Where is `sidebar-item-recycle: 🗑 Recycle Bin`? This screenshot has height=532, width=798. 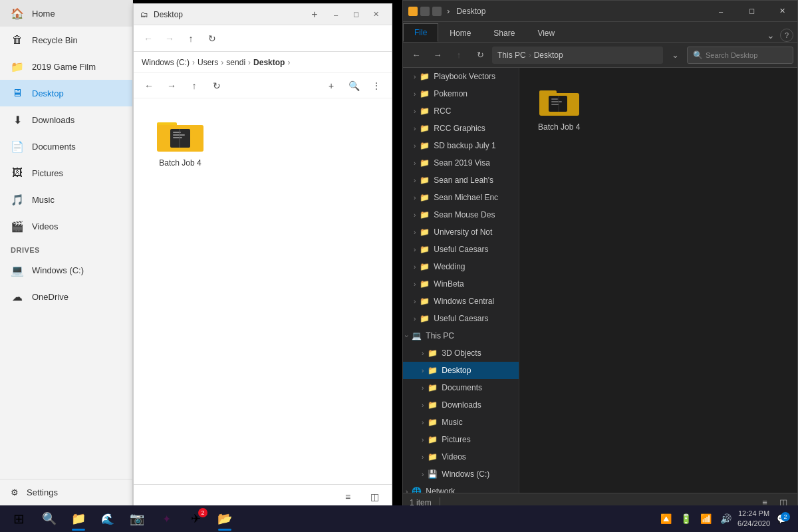
sidebar-item-recycle: 🗑 Recycle Bin is located at coordinates (66, 40).